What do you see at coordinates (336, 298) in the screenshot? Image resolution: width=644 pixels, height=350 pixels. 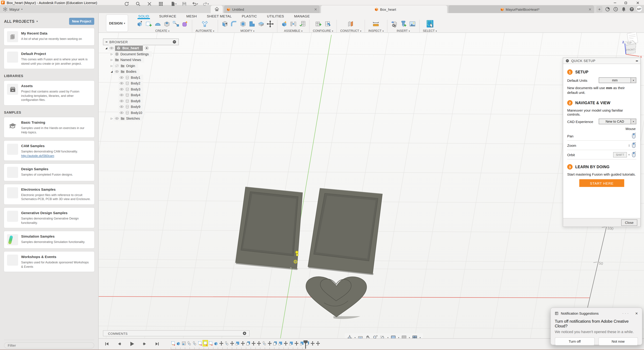 I see `body-heart` at bounding box center [336, 298].